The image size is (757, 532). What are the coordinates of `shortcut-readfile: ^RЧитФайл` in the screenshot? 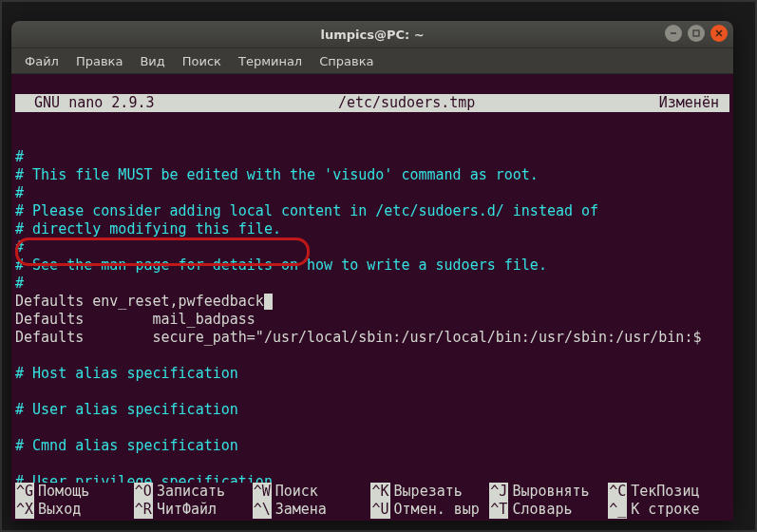 It's located at (194, 509).